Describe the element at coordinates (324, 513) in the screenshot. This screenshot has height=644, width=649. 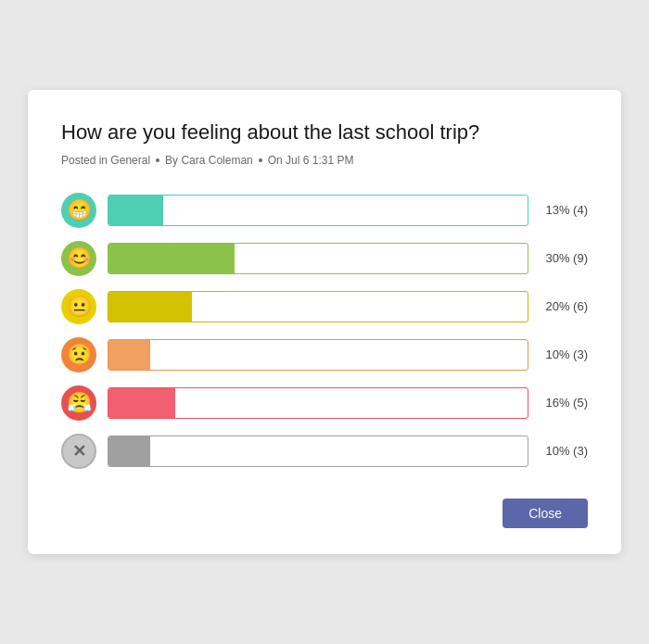
I see `poll-footer: Close` at that location.